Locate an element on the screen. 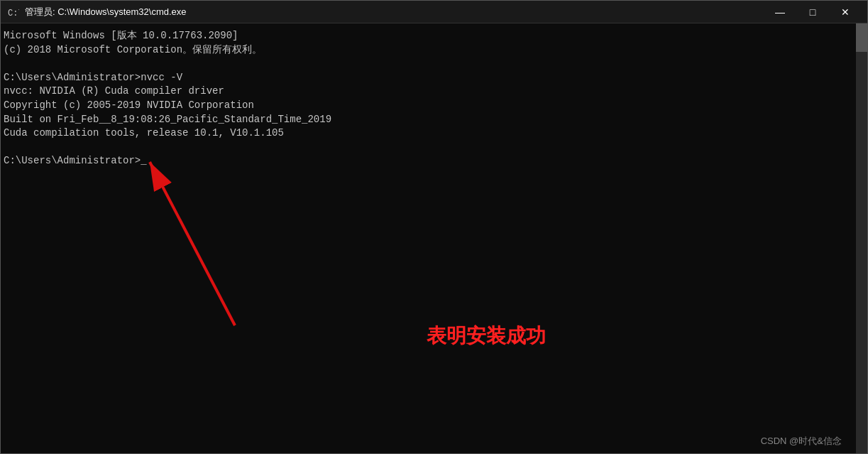 Image resolution: width=868 pixels, height=454 pixels. close-button: ✕ is located at coordinates (845, 12).